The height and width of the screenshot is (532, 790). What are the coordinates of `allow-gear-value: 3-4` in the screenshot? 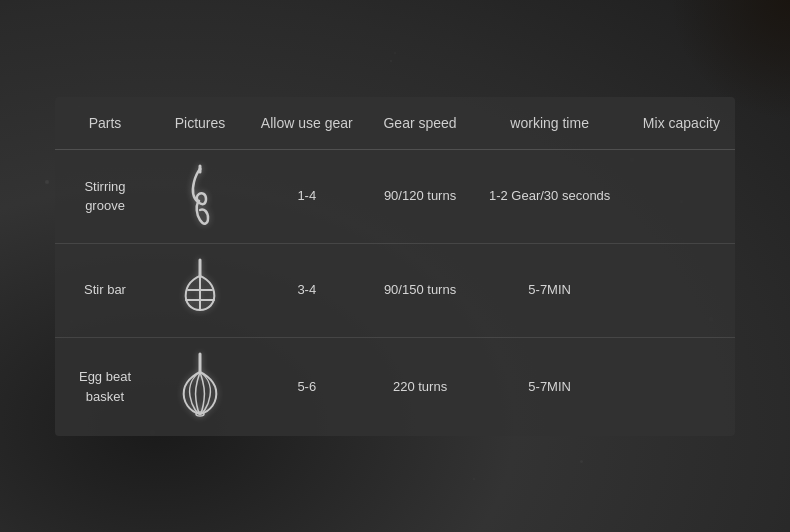 It's located at (307, 290).